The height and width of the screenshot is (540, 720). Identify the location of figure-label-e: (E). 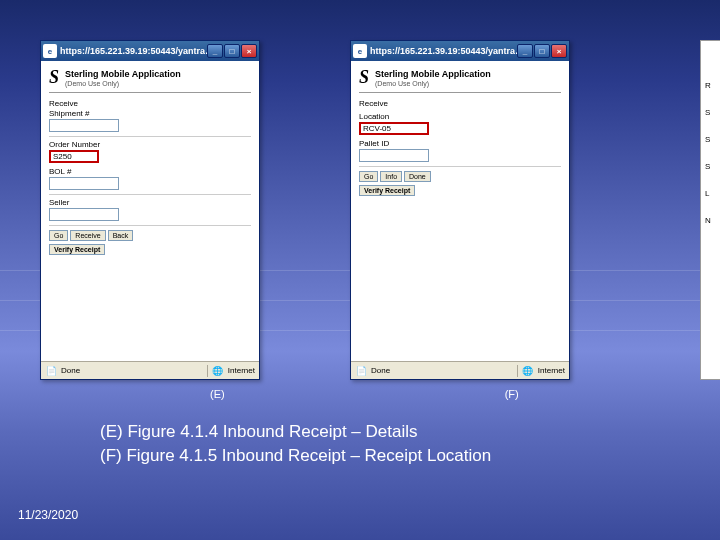
(218, 394).